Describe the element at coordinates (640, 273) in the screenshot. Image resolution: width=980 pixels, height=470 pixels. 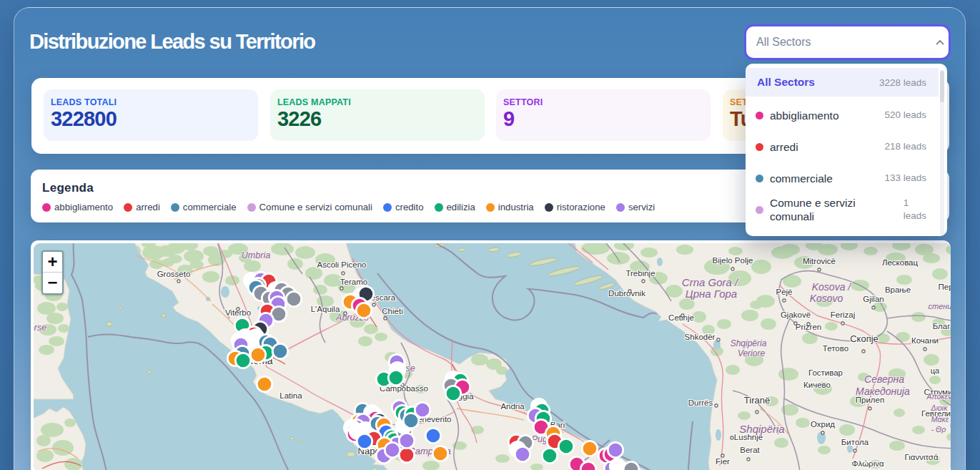
I see `svg-text: Trebinje` at that location.